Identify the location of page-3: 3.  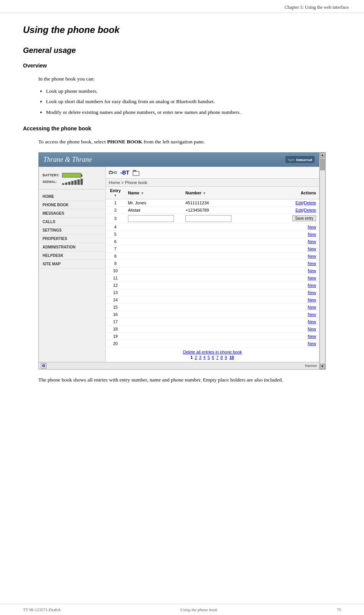
(200, 357).